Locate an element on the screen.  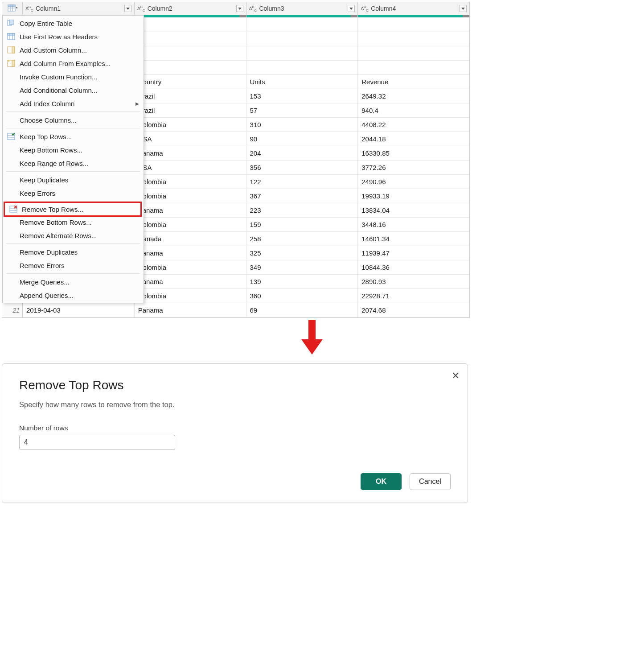
cell: 2074.68 is located at coordinates (414, 310).